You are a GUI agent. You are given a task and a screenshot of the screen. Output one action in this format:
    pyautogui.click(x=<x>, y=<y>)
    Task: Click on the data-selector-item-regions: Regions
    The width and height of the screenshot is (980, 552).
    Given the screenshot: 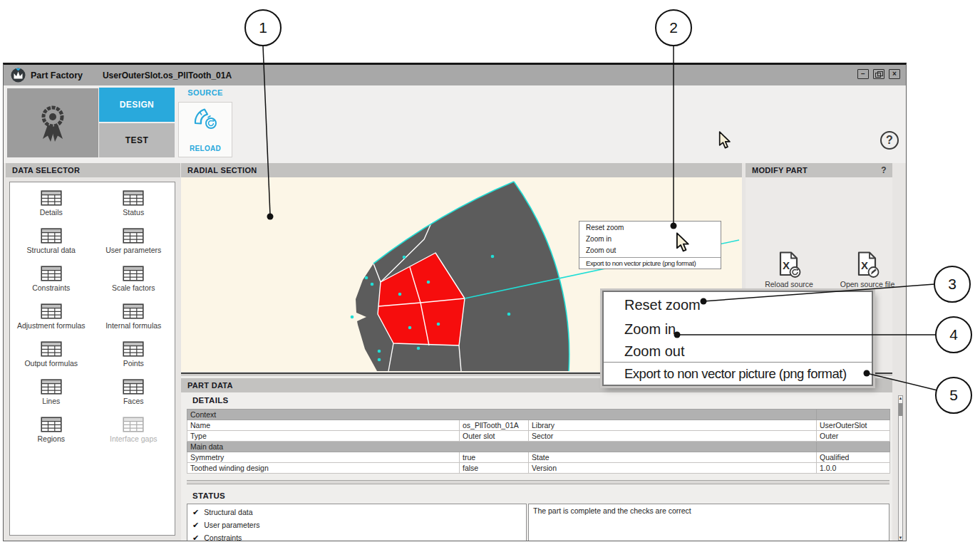 What is the action you would take?
    pyautogui.click(x=51, y=433)
    